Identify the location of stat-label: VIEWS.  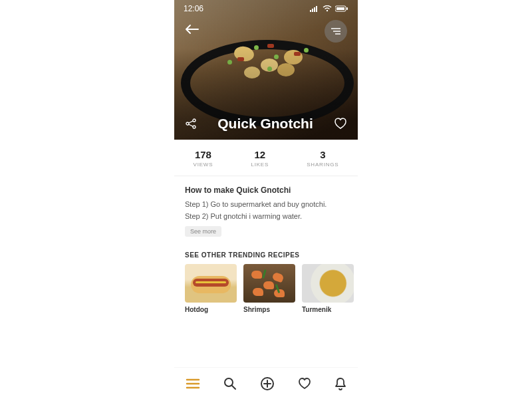
(203, 165).